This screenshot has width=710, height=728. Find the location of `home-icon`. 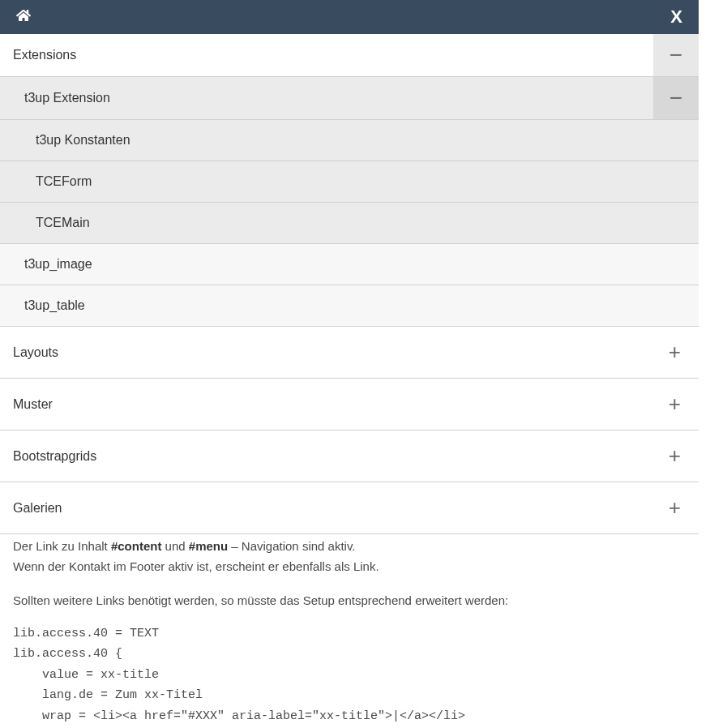

home-icon is located at coordinates (24, 17).